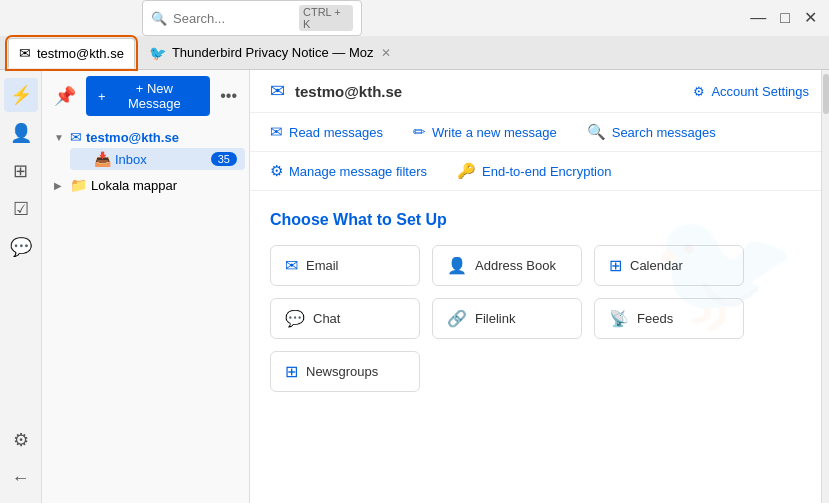 The height and width of the screenshot is (503, 829). Describe the element at coordinates (21, 171) in the screenshot. I see `calendar-rail-icon: ⊞` at that location.